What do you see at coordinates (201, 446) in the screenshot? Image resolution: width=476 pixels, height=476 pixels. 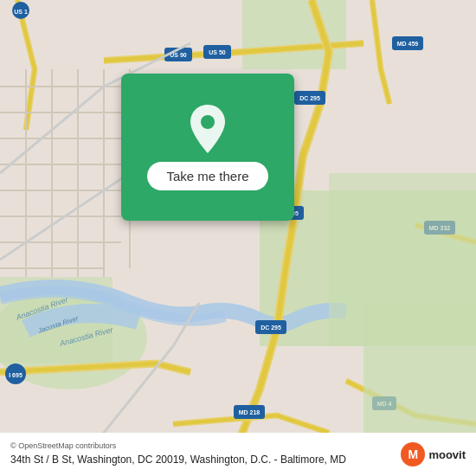 I see `osm-credit: © OpenStreetMap contributors` at bounding box center [201, 446].